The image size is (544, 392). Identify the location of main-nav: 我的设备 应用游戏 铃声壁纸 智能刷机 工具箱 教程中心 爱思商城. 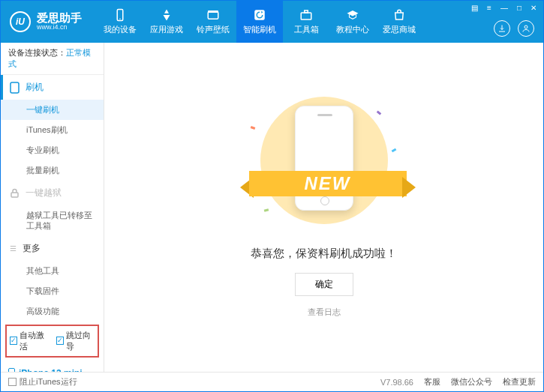
(260, 22).